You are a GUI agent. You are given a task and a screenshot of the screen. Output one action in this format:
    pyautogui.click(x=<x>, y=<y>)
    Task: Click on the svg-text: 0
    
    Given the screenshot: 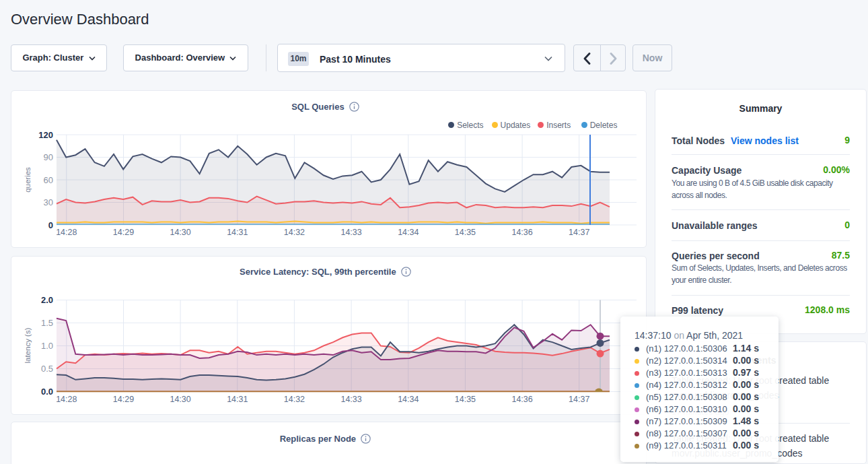 What is the action you would take?
    pyautogui.click(x=51, y=225)
    